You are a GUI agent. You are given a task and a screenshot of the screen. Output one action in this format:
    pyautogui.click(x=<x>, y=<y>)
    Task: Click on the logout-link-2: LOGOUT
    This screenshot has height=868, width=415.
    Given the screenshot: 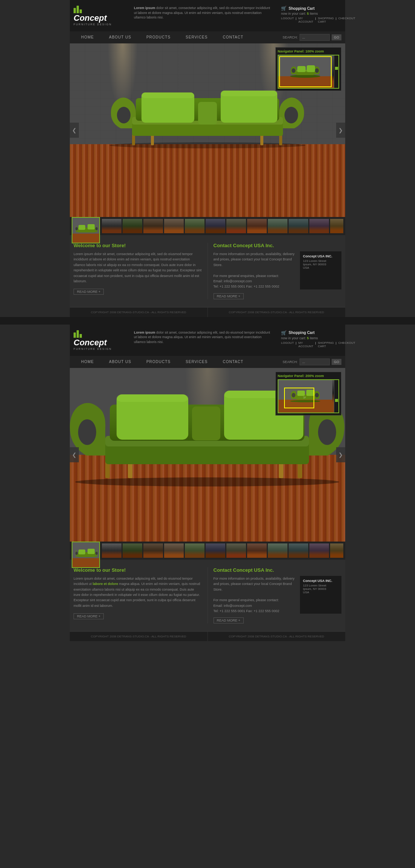 What is the action you would take?
    pyautogui.click(x=287, y=345)
    